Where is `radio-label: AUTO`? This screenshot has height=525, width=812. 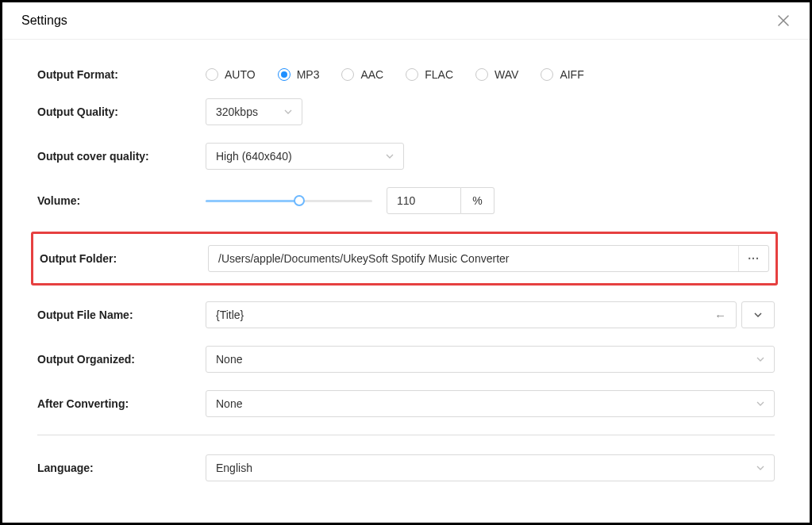 radio-label: AUTO is located at coordinates (240, 75).